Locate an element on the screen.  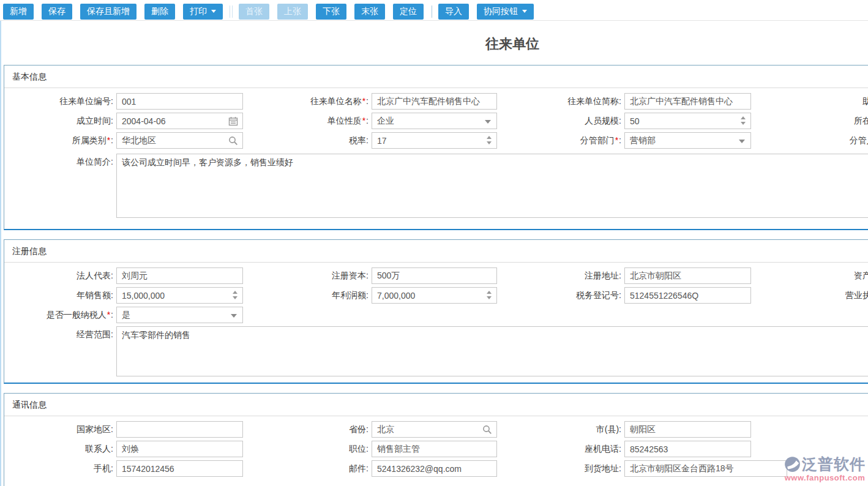
reg-address-input is located at coordinates (688, 275).